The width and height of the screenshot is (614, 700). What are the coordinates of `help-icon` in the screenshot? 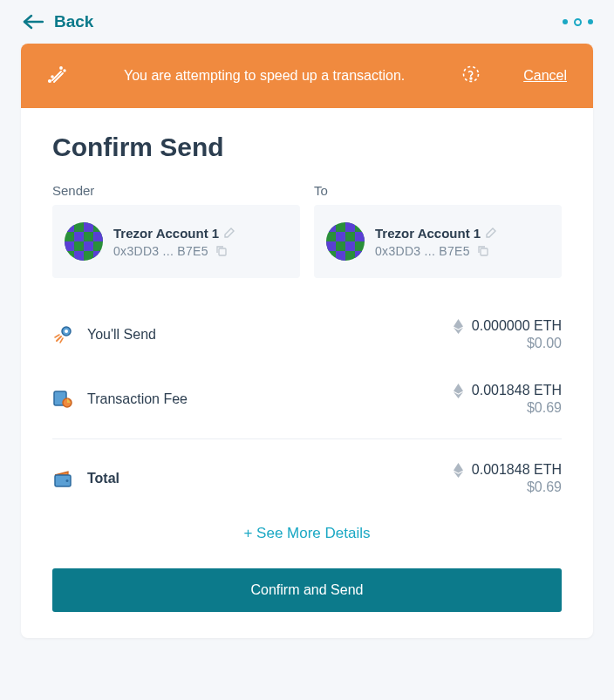 It's located at (471, 76).